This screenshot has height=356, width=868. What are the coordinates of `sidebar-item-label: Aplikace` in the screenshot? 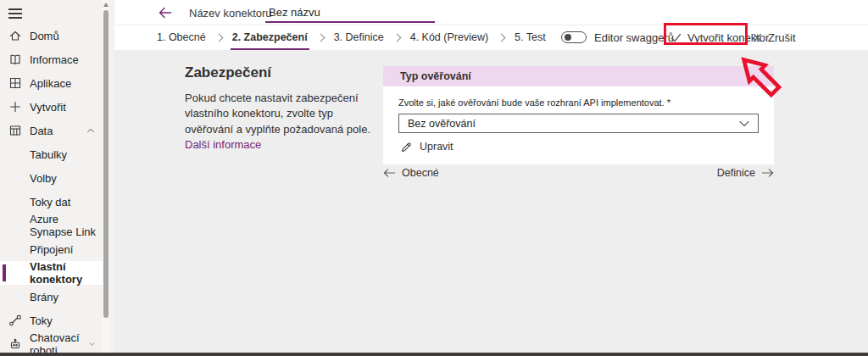 It's located at (51, 83).